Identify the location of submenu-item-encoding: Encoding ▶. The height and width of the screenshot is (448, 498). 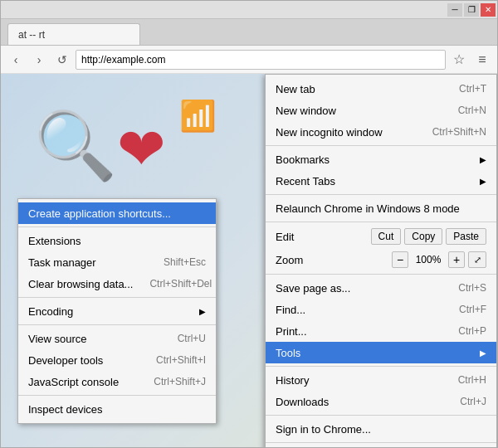
(117, 311).